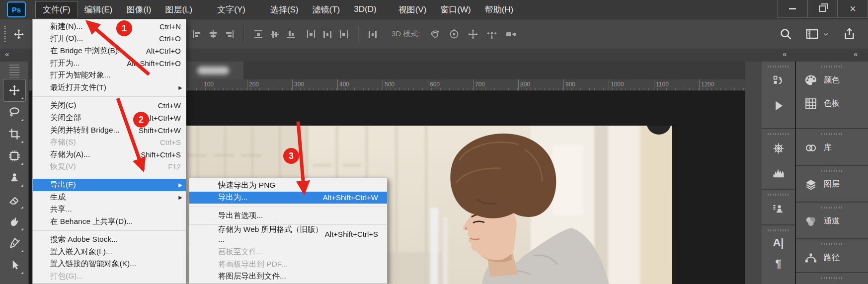 This screenshot has height=284, width=868. What do you see at coordinates (785, 54) in the screenshot?
I see `collapse-rail-icon: «` at bounding box center [785, 54].